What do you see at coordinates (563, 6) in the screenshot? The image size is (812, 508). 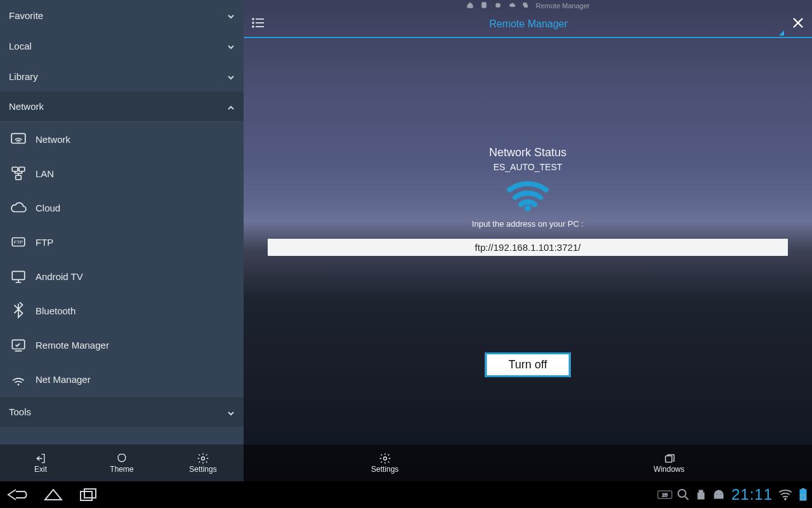 I see `breadcrumb-current: Remote Manager` at bounding box center [563, 6].